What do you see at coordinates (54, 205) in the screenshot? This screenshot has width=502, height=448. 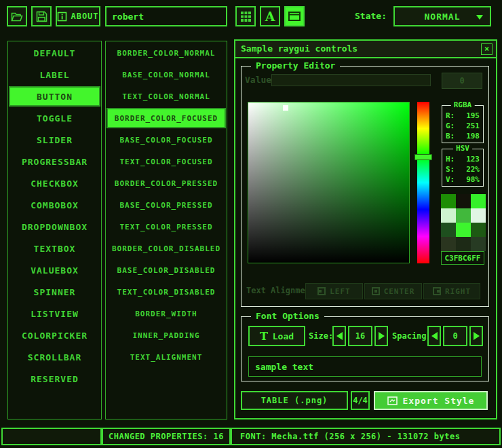 I see `controls-list-item: COMBOBOX` at bounding box center [54, 205].